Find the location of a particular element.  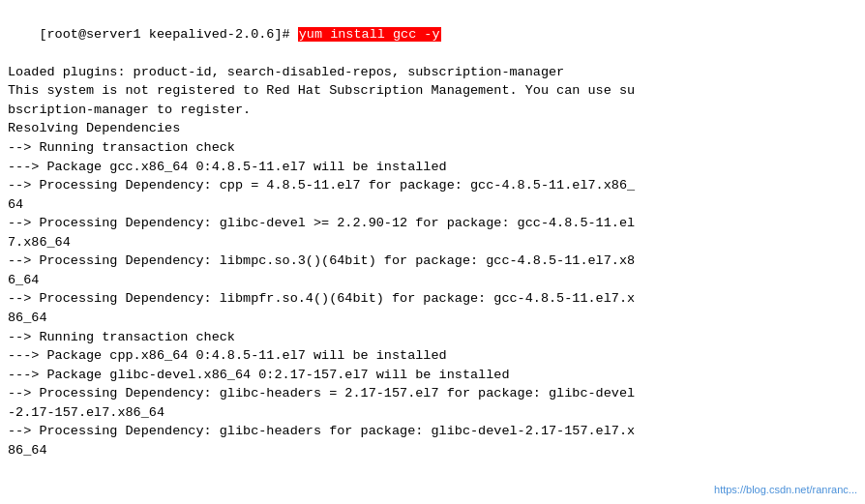

prompt: [root@server1 keepalived-2.0.6]# is located at coordinates (168, 35).